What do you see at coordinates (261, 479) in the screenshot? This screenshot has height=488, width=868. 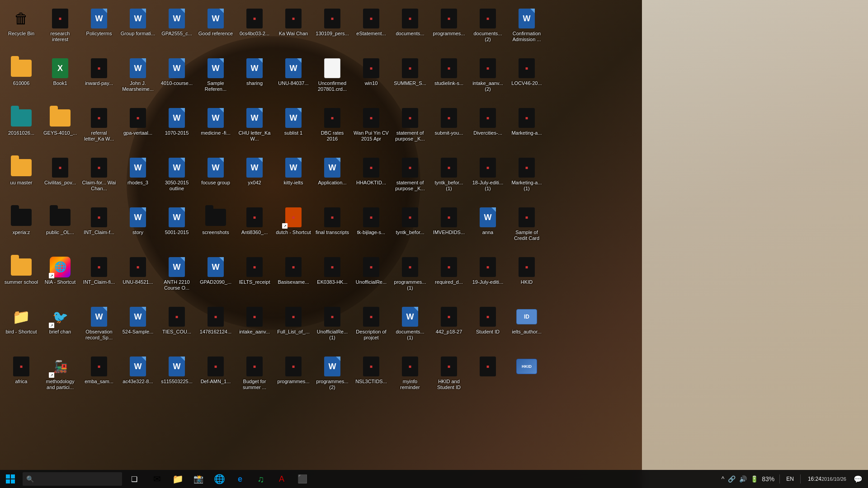 I see `taskbar-app-spotify: ♫` at bounding box center [261, 479].